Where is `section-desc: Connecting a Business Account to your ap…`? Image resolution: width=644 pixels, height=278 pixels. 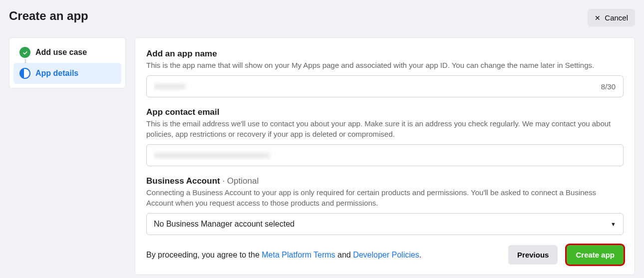 section-desc: Connecting a Business Account to your ap… is located at coordinates (385, 198).